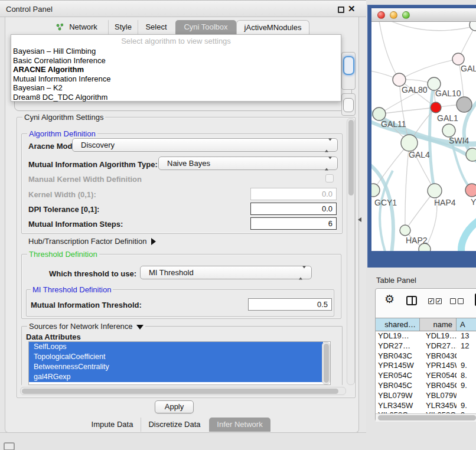 This screenshot has width=476, height=450. What do you see at coordinates (205, 145) in the screenshot?
I see `aracne-mode-select: Discovery` at bounding box center [205, 145].